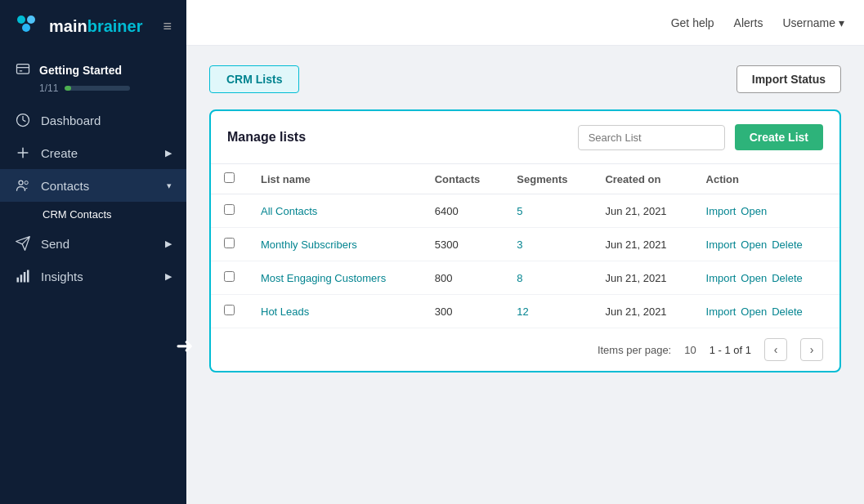 The image size is (864, 504). I want to click on actions-cell-3: ImportOpenDelete, so click(767, 312).